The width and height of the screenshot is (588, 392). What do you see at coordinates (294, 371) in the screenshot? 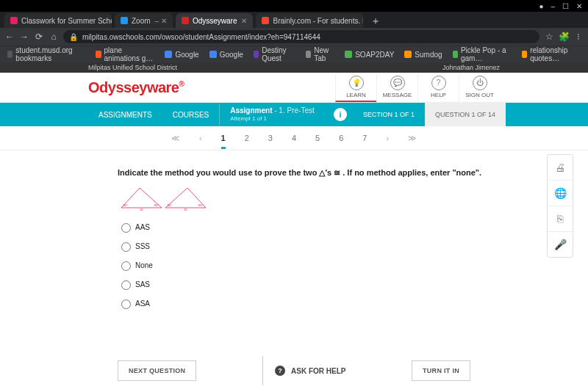
I see `bottom-action-bar: NEXT QUESTION ? ASK FOR HELP TURN IT IN` at bounding box center [294, 371].